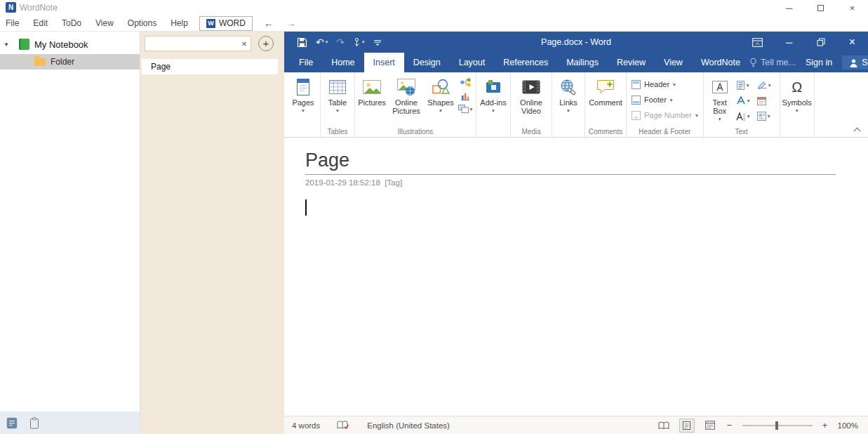  Describe the element at coordinates (372, 90) in the screenshot. I see `pictures-button: Pictures` at that location.